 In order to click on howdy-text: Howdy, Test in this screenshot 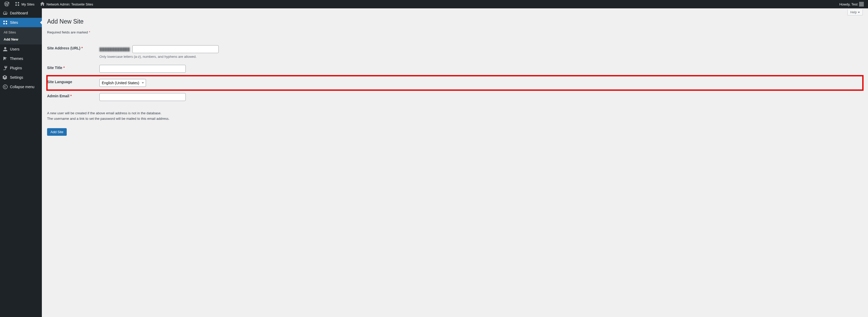, I will do `click(848, 4)`.